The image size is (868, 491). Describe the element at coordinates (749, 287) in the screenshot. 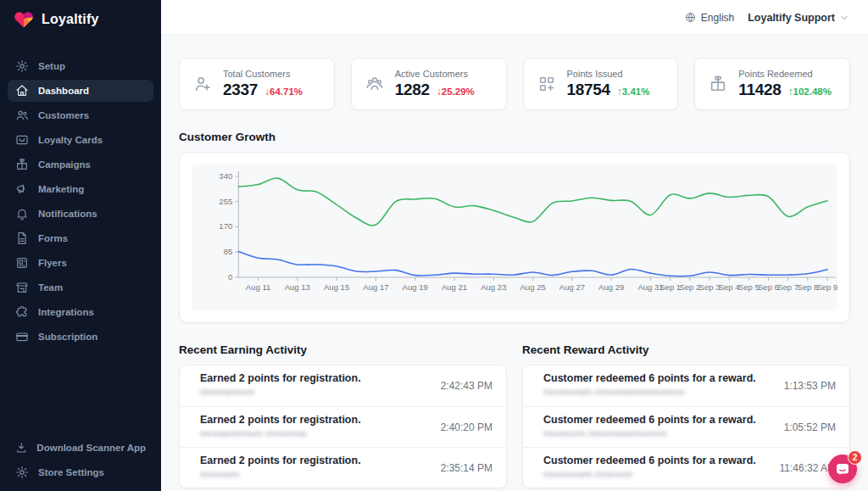

I see `svg-text: Sep 5` at that location.